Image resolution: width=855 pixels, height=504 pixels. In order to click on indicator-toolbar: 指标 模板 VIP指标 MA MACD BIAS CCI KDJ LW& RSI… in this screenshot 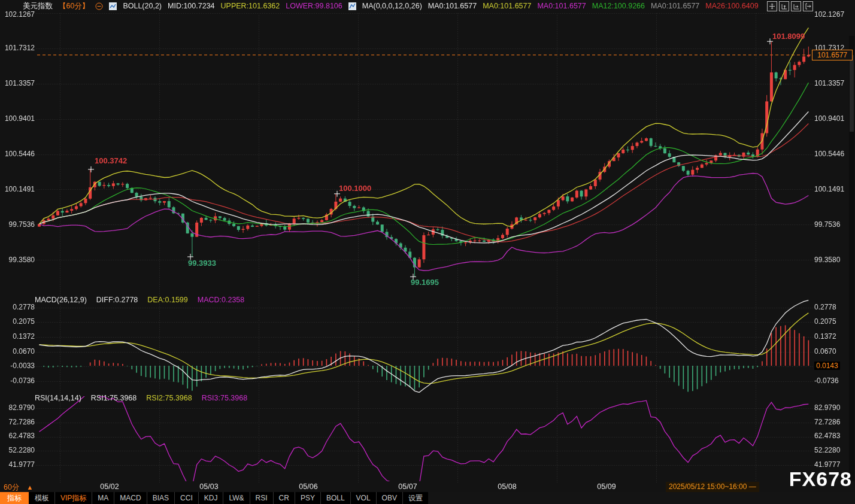, I will do `click(428, 498)`.